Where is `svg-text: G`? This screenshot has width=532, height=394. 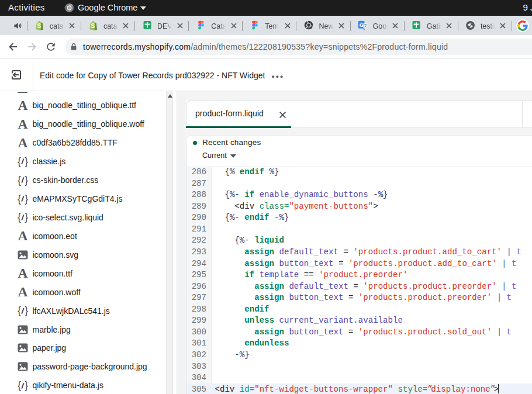 svg-text: G is located at coordinates (361, 25).